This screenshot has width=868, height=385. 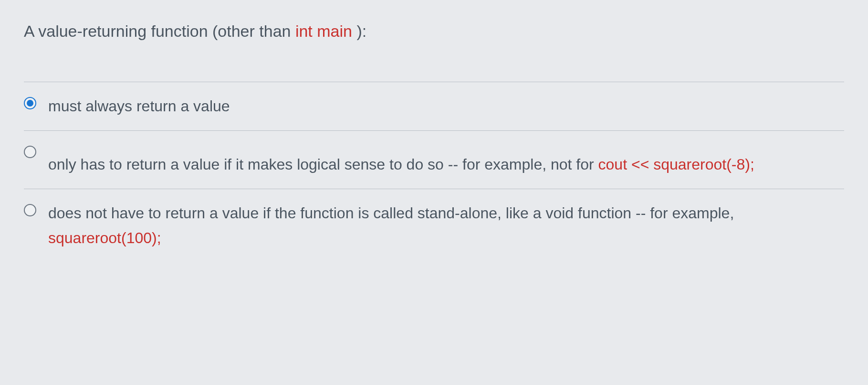 I want to click on option-row-1: must always return a value, so click(x=434, y=106).